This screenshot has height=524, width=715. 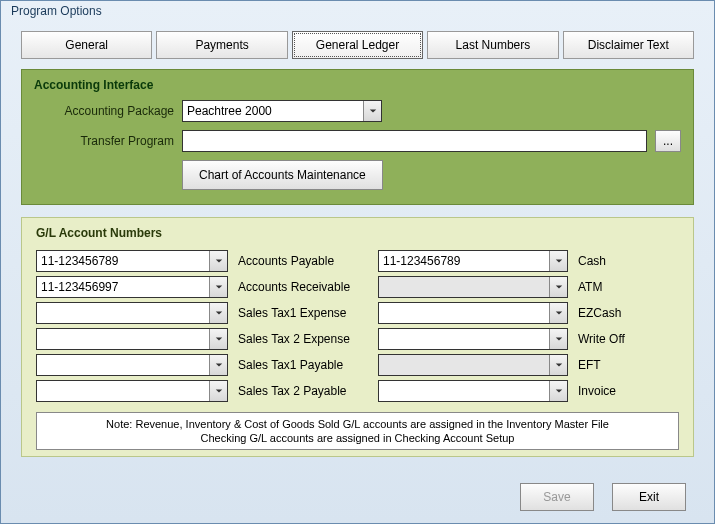 I want to click on gl-left-row: 11-123456997Accounts Receivable, so click(x=201, y=287).